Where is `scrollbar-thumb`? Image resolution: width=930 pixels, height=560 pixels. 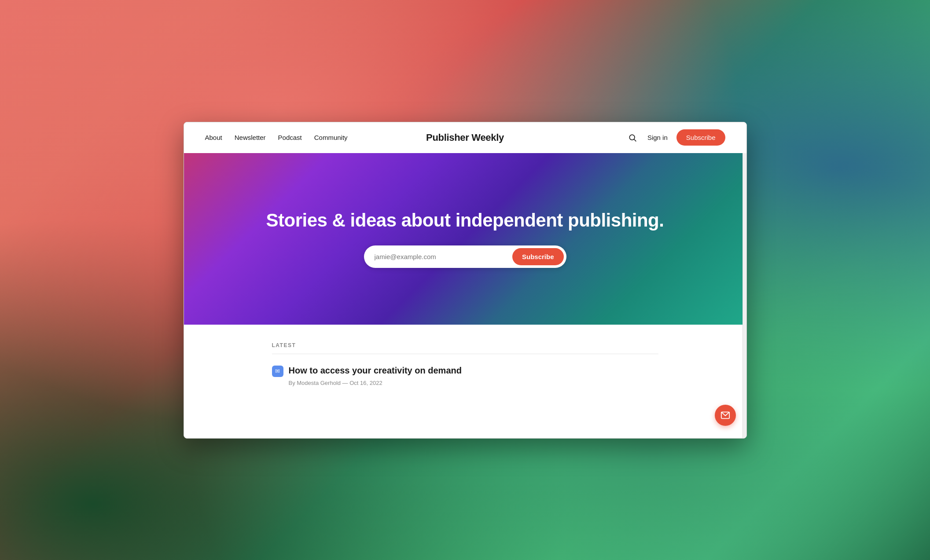 scrollbar-thumb is located at coordinates (745, 201).